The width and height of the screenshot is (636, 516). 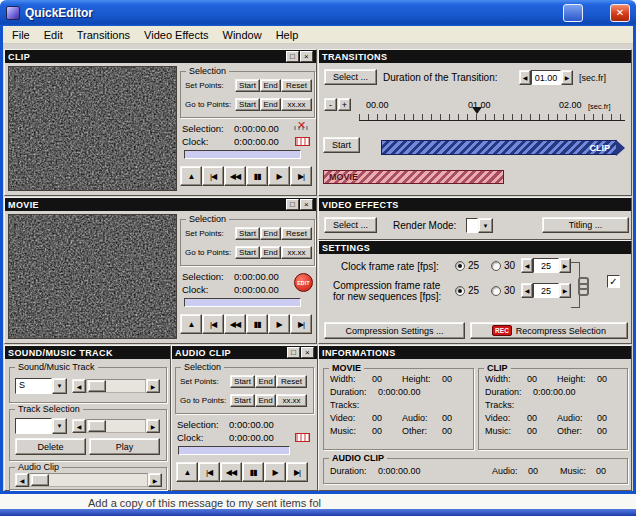 I want to click on movie-progress-bar, so click(x=242, y=302).